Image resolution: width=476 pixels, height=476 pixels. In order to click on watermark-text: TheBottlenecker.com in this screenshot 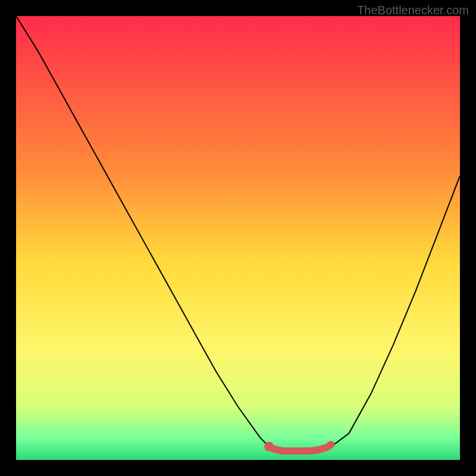, I will do `click(413, 11)`.